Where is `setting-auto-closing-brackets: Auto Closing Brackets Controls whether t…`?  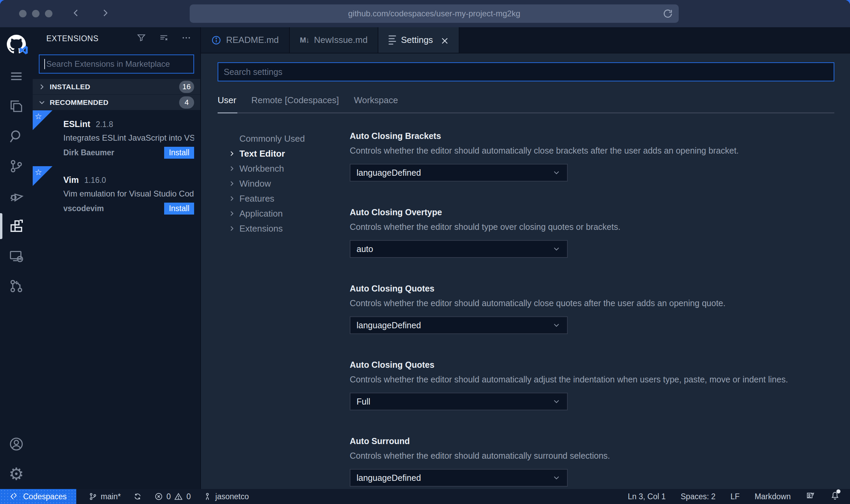 setting-auto-closing-brackets: Auto Closing Brackets Controls whether t… is located at coordinates (592, 156).